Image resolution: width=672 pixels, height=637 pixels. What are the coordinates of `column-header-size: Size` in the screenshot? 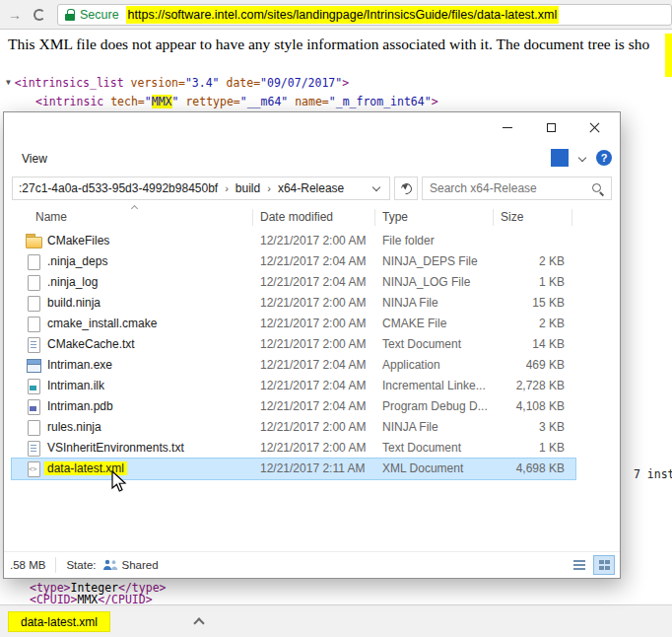 It's located at (512, 217).